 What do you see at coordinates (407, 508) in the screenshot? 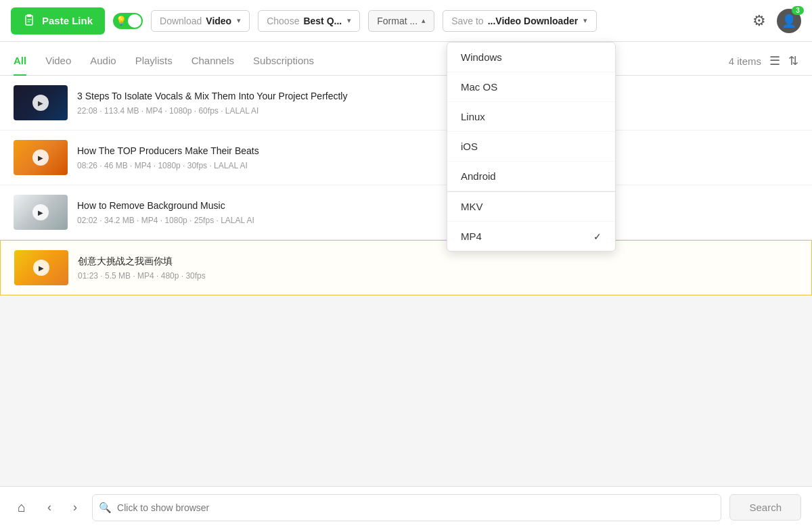
I see `browser-input` at bounding box center [407, 508].